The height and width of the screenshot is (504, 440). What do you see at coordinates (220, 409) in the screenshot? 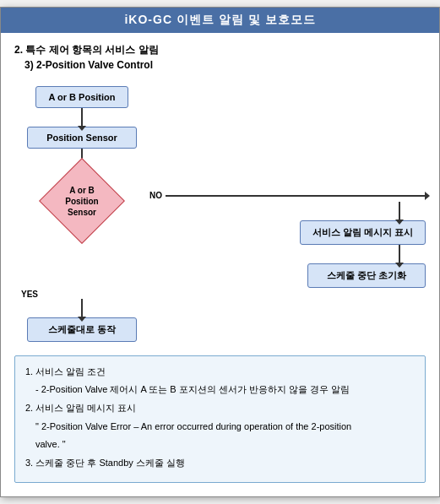
I see `note-line3: 2. 서비스 알림 메시지 표시` at bounding box center [220, 409].